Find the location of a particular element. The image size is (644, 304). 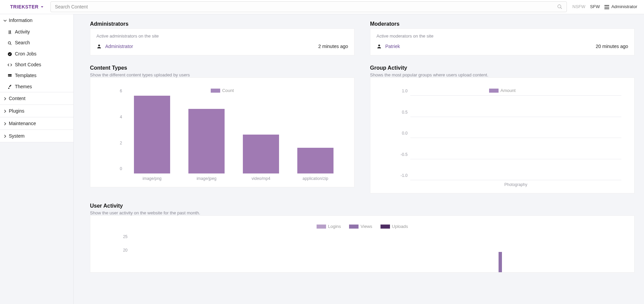

sidebar-item-label: Templates is located at coordinates (26, 75).